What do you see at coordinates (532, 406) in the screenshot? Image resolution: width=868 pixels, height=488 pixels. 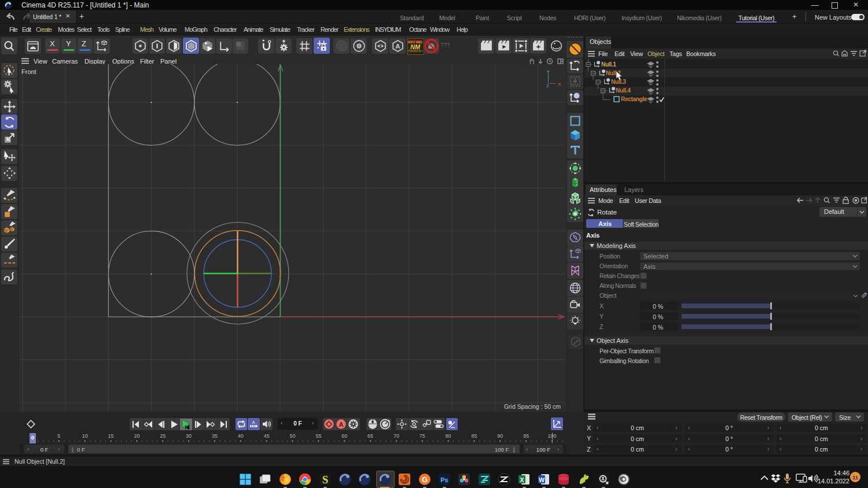 I see `svg-text: Grid Spacing : 50 cm` at bounding box center [532, 406].